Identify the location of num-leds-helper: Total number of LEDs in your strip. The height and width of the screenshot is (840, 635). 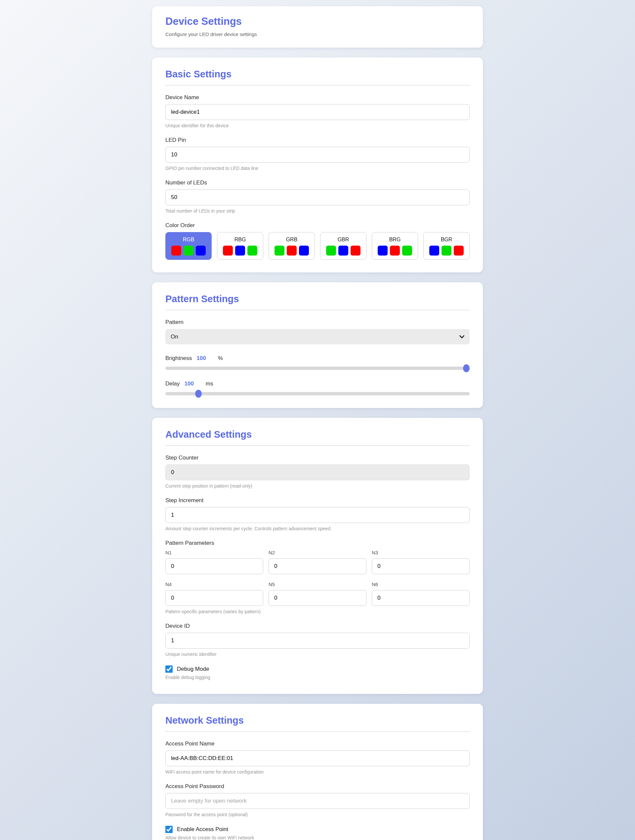
(318, 211).